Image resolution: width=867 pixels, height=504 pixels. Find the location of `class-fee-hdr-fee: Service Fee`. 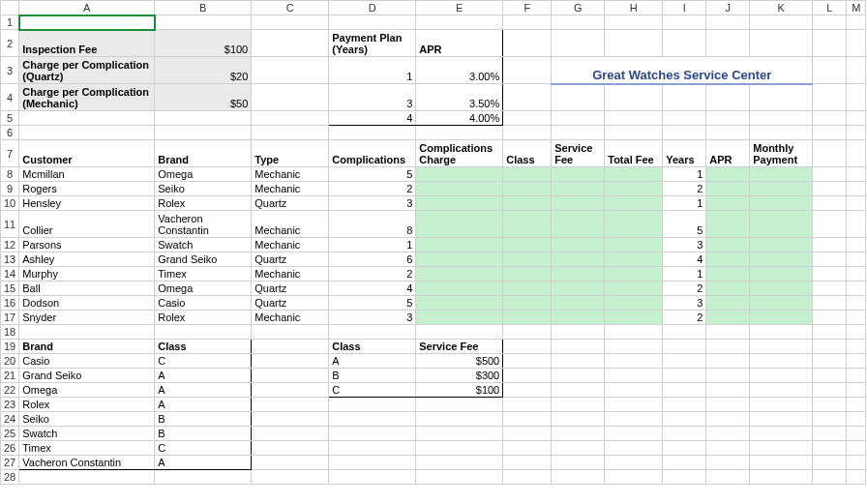

class-fee-hdr-fee: Service Fee is located at coordinates (460, 346).